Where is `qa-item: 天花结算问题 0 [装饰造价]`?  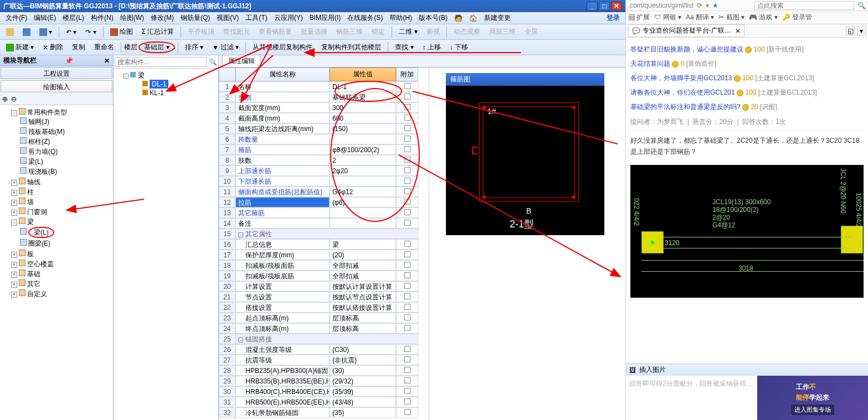
qa-item: 天花结算问题 0 [装饰造价] is located at coordinates (747, 64).